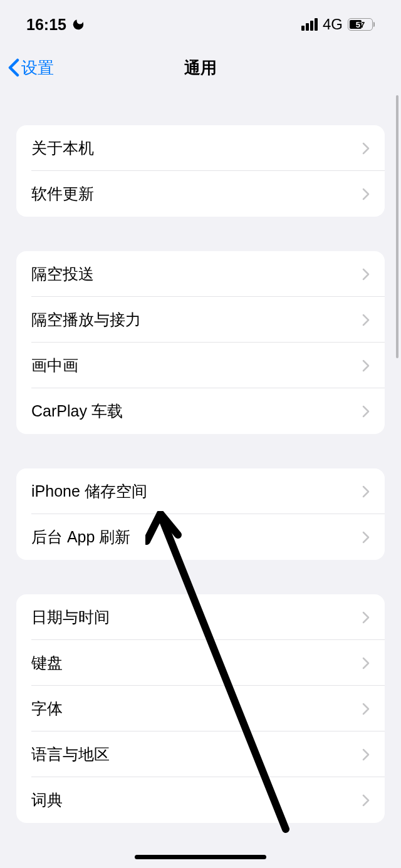 This screenshot has width=401, height=868. I want to click on home-indicator, so click(200, 857).